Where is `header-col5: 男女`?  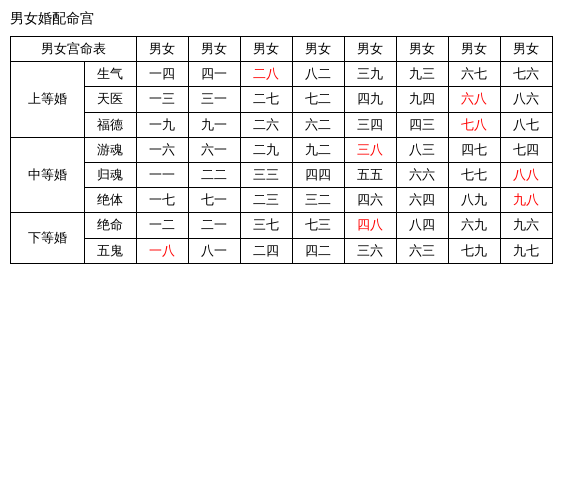 header-col5: 男女 is located at coordinates (370, 50).